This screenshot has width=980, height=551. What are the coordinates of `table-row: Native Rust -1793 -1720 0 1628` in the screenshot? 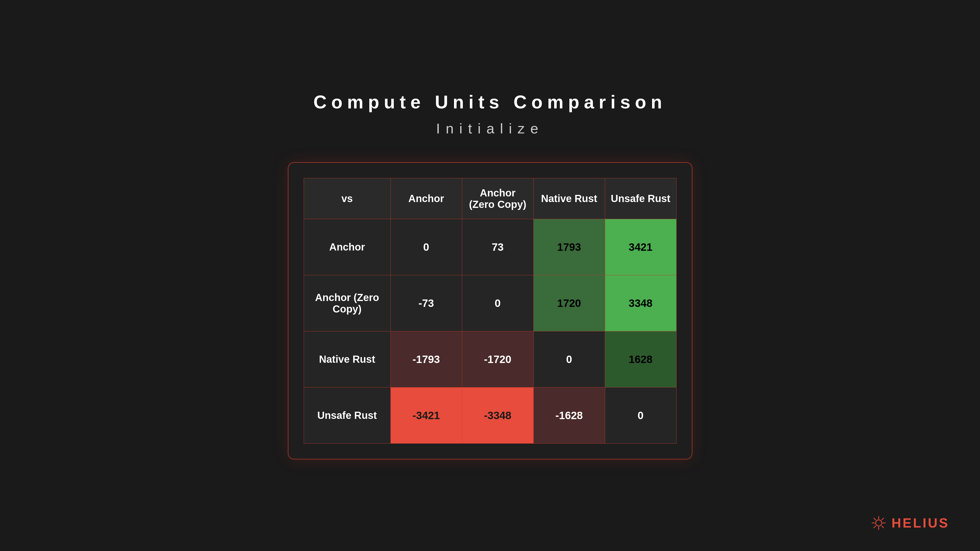 It's located at (490, 359).